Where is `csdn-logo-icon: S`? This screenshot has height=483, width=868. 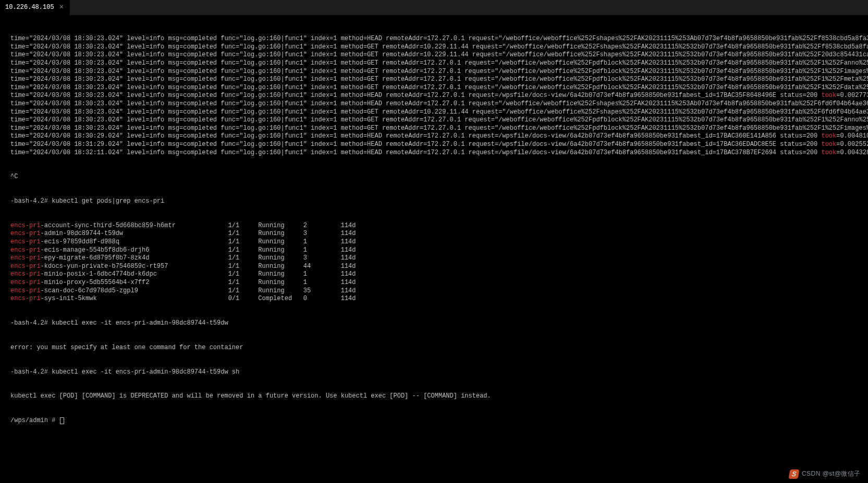 csdn-logo-icon: S is located at coordinates (793, 474).